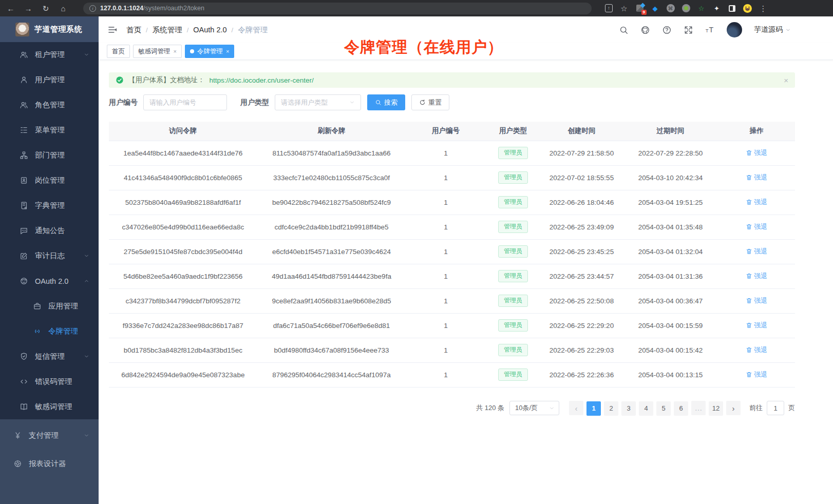  Describe the element at coordinates (49, 464) in the screenshot. I see `sidebar-item-report-designer: 报表设计器` at that location.